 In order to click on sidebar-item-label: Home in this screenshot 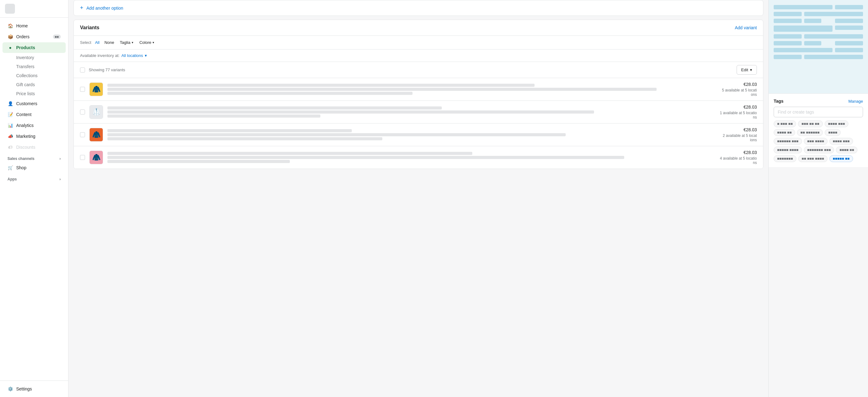, I will do `click(22, 26)`.